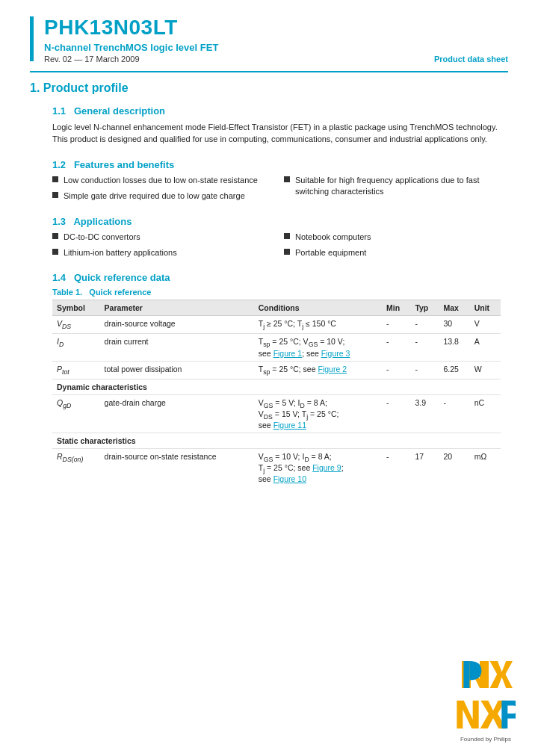  Describe the element at coordinates (327, 468) in the screenshot. I see `figure9-link: Figure 9` at that location.